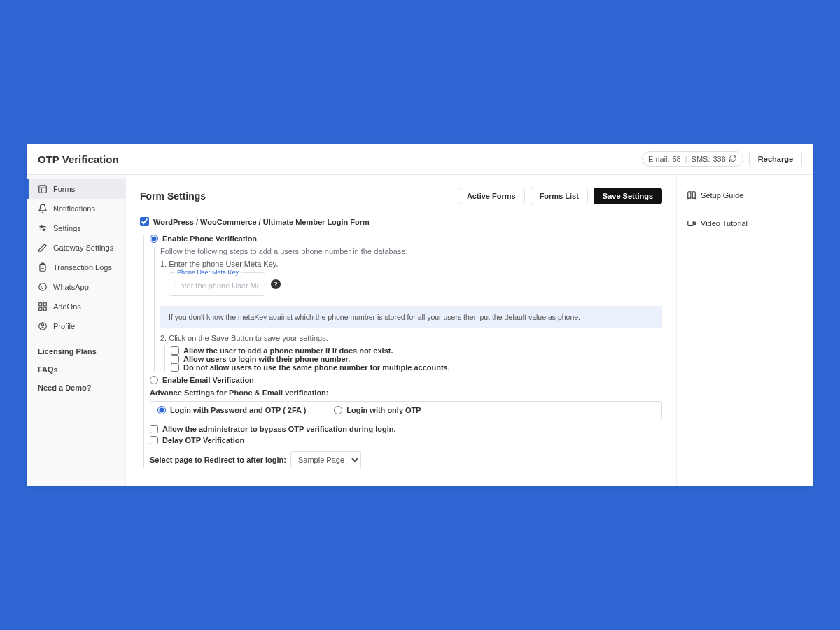  What do you see at coordinates (76, 267) in the screenshot?
I see `sidebar-item-transaction-logs: Transaction Logs` at bounding box center [76, 267].